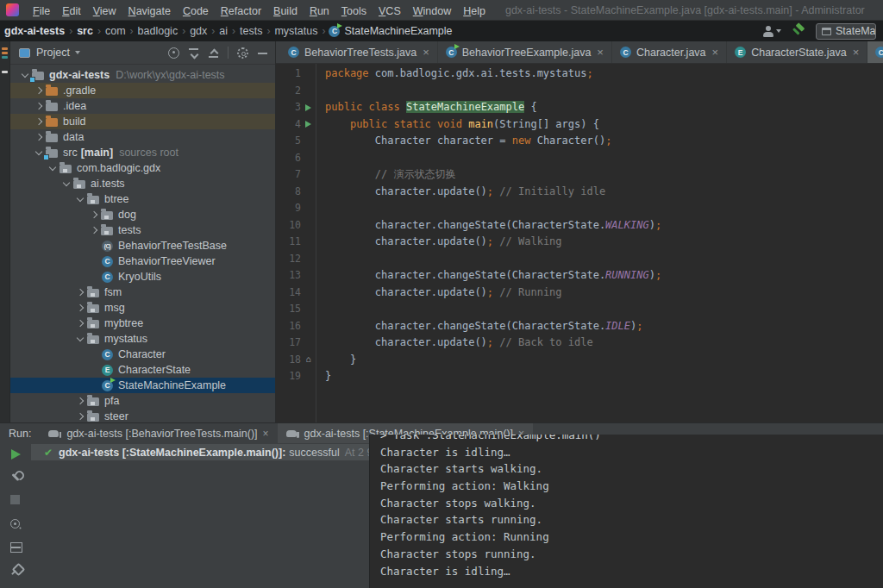 This screenshot has width=883, height=588. I want to click on user-menu, so click(772, 31).